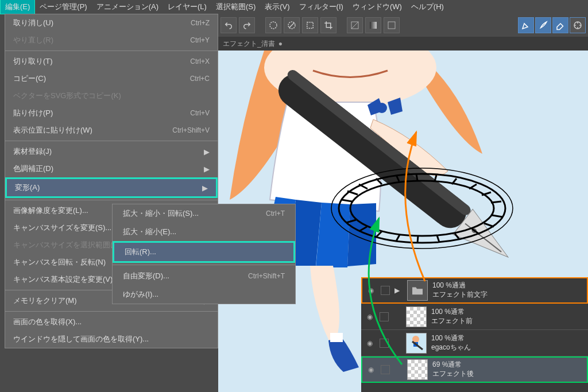  I want to click on menubar: 編集(E) ページ管理(P) アニメーション(A) レイヤー(L) 選択範囲(S…, so click(294, 7).